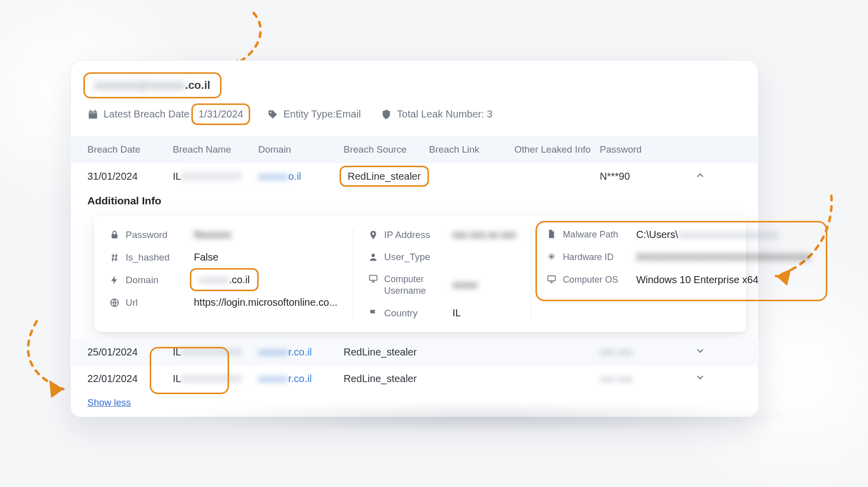 This screenshot has width=868, height=487. What do you see at coordinates (588, 257) in the screenshot?
I see `label-hardware-id: Hardware ID` at bounding box center [588, 257].